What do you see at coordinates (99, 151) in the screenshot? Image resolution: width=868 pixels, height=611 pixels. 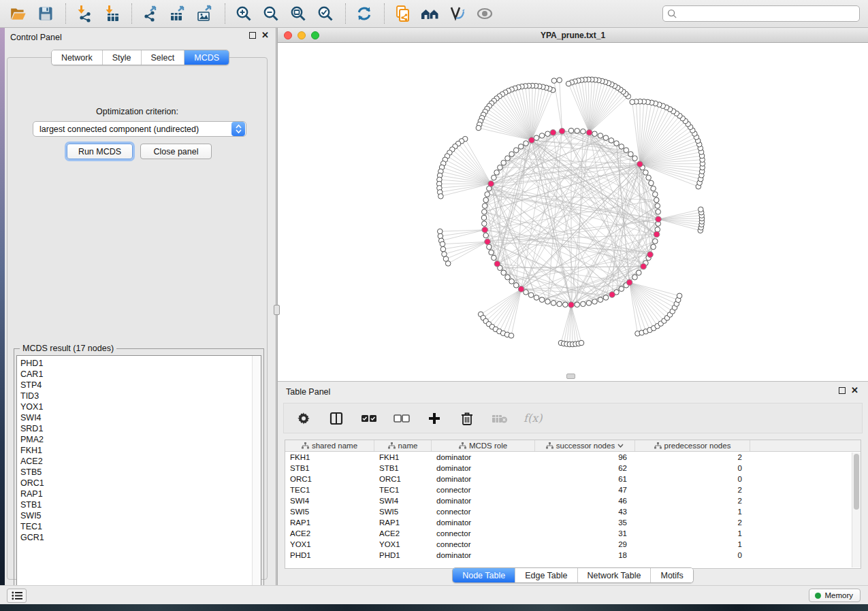 I see `run-mcds-button: Run MCDS` at bounding box center [99, 151].